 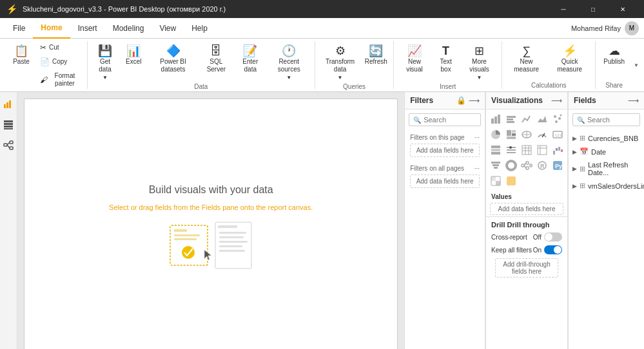 What do you see at coordinates (446, 51) in the screenshot?
I see `text-box-icon: T` at bounding box center [446, 51].